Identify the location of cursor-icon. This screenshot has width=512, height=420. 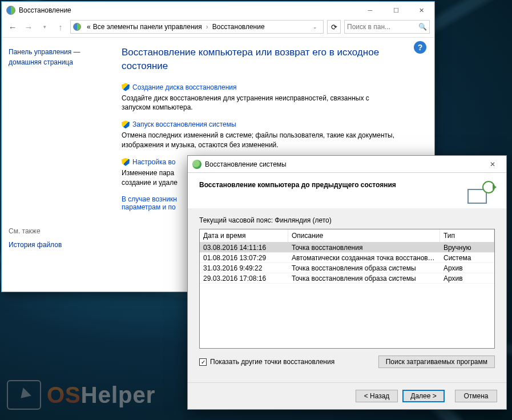
(24, 395).